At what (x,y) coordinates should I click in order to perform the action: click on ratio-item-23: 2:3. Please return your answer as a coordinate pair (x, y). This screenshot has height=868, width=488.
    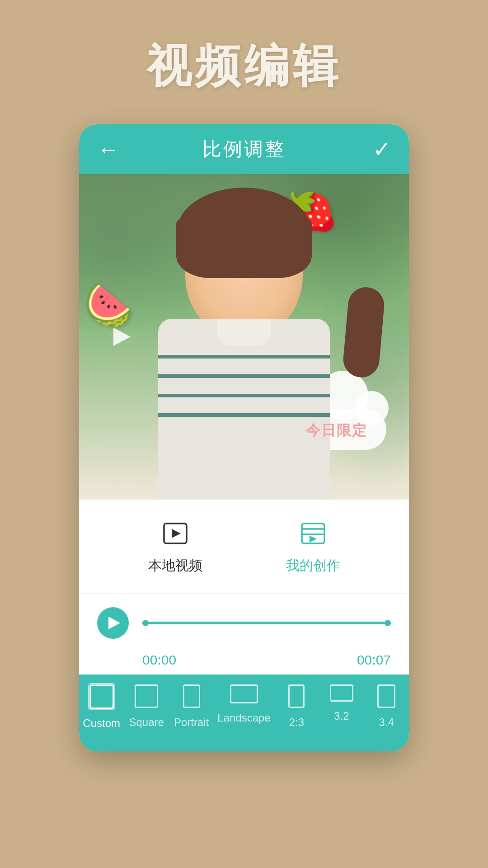
    Looking at the image, I should click on (296, 707).